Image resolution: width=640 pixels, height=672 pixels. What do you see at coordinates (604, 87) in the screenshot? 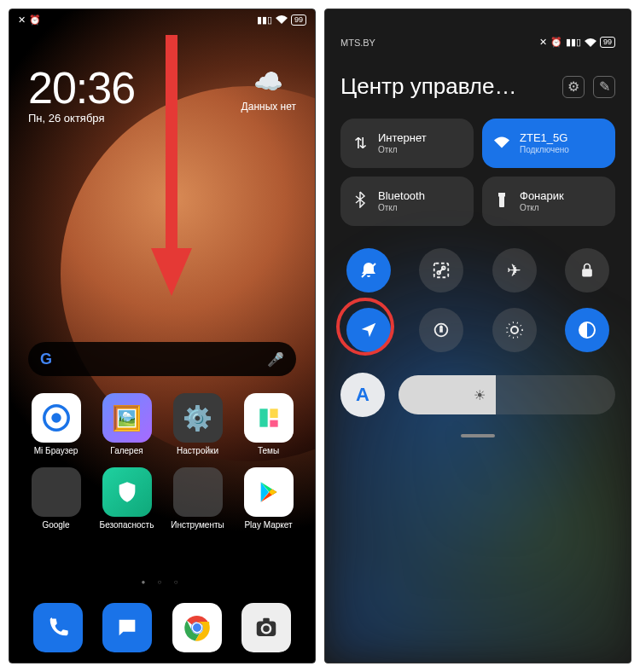
I see `edit-icon: ✎` at bounding box center [604, 87].